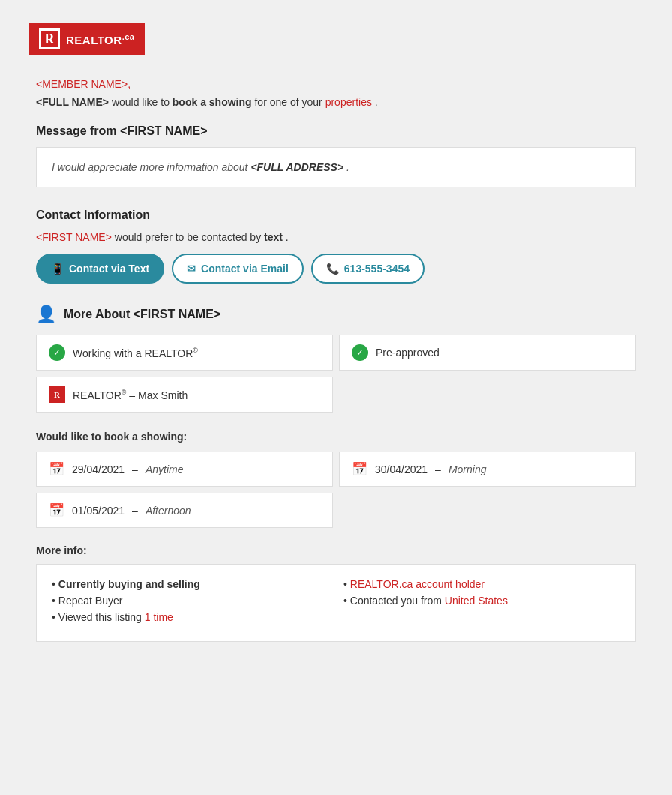  Describe the element at coordinates (87, 39) in the screenshot. I see `logo-box: R REALTOR.ca` at that location.